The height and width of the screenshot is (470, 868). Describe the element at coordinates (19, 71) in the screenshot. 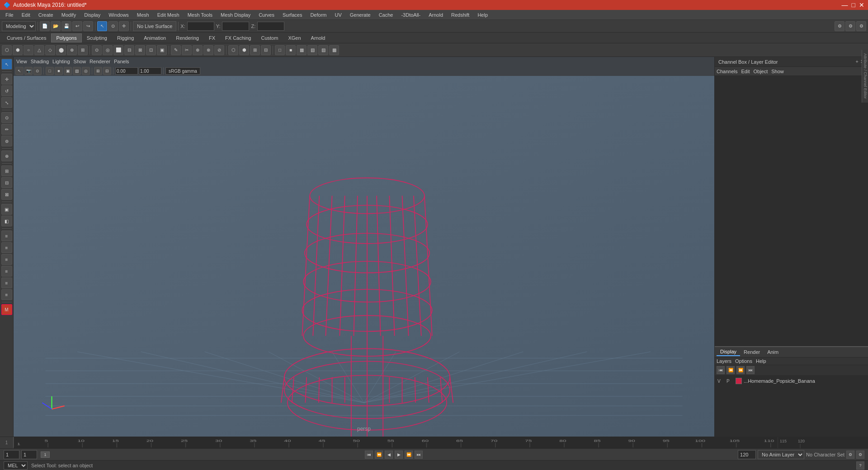

I see `vp-select-btn: ↖` at that location.